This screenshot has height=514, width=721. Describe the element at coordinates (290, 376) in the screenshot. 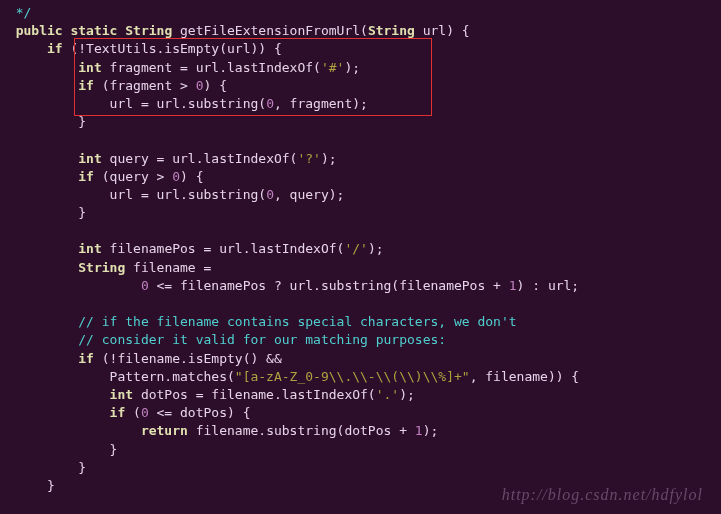

I see `code-line: Pattern.matches("[a-zA-Z_0-9\\.\\-\\(\\)…` at that location.